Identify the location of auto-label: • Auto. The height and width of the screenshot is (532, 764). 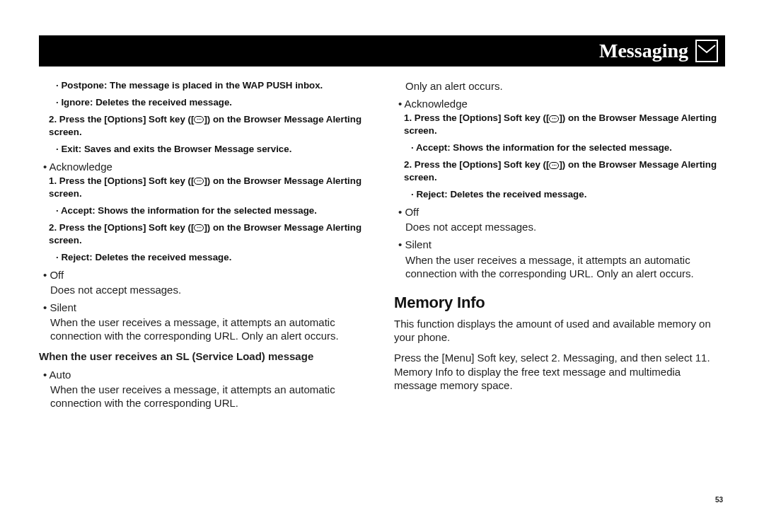
(57, 375).